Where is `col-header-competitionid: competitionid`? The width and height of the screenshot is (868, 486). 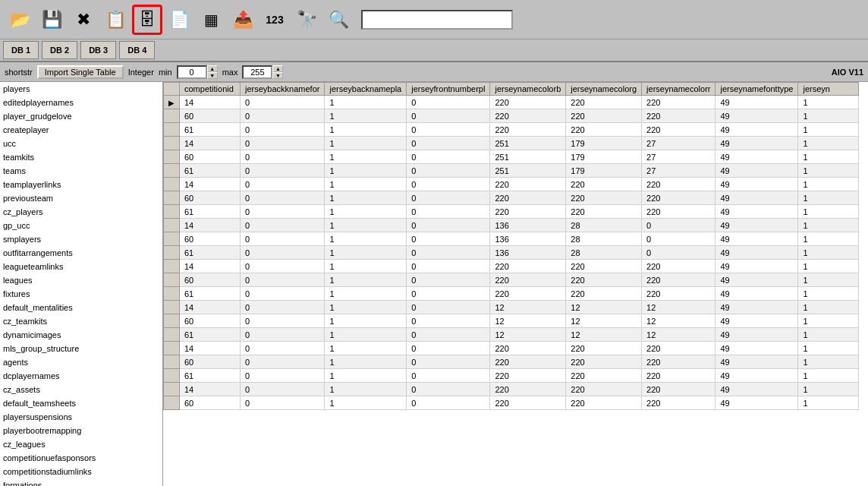 col-header-competitionid: competitionid is located at coordinates (210, 90).